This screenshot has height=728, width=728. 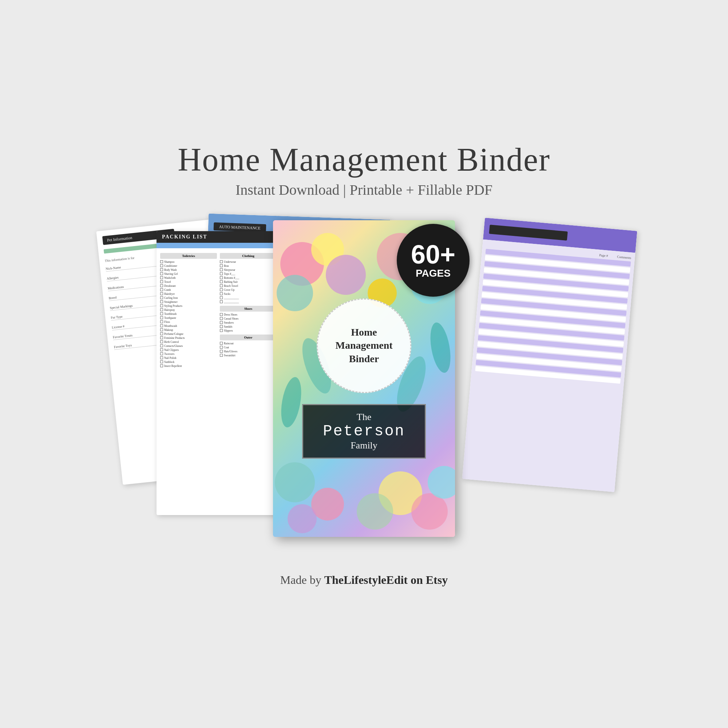 I want to click on packing-item: Sunblock, so click(x=188, y=362).